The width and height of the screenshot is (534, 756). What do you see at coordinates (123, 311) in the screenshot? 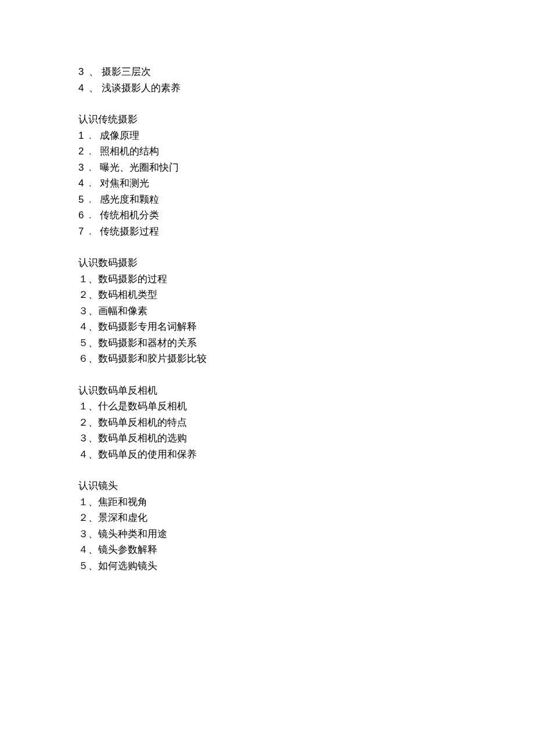
I see `list-item-text: 画幅和像素` at bounding box center [123, 311].